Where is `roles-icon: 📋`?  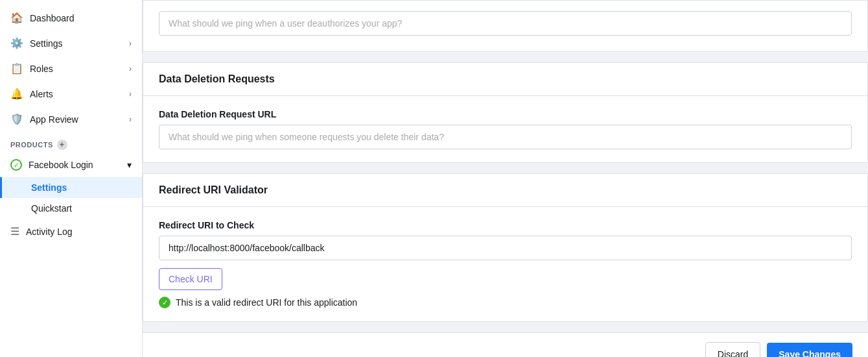 roles-icon: 📋 is located at coordinates (17, 69).